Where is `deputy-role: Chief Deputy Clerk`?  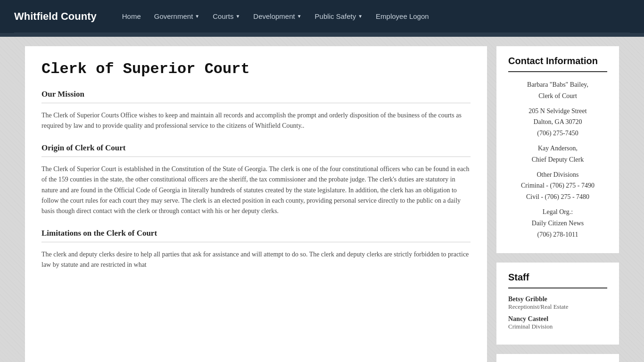 deputy-role: Chief Deputy Clerk is located at coordinates (558, 159).